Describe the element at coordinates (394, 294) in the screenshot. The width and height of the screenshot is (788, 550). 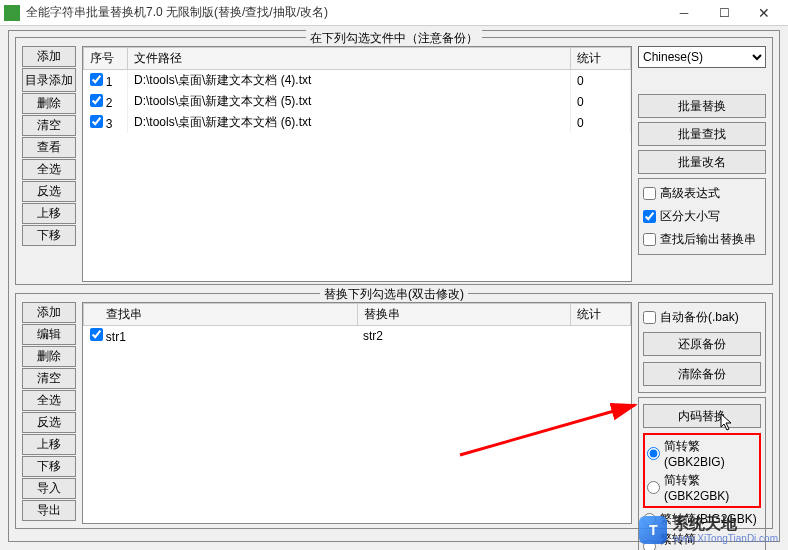
I see `replace-section-label: 替换下列勾选串(双击修改)` at that location.